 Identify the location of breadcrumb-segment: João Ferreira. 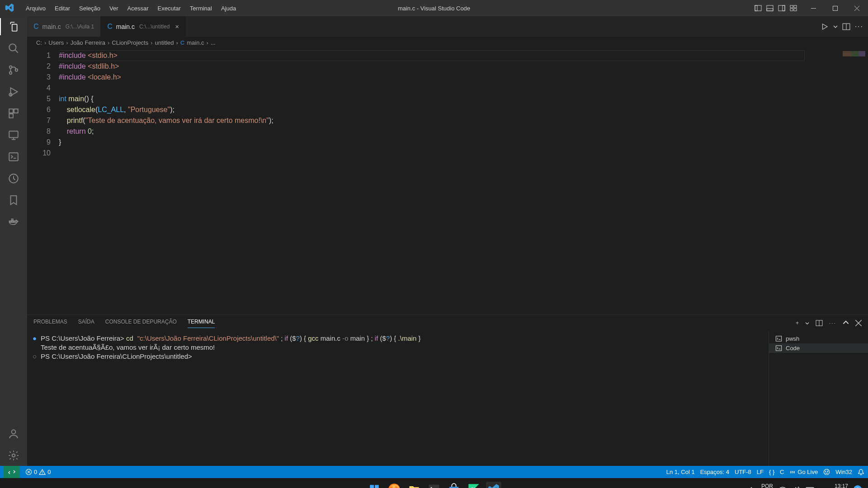
(88, 42).